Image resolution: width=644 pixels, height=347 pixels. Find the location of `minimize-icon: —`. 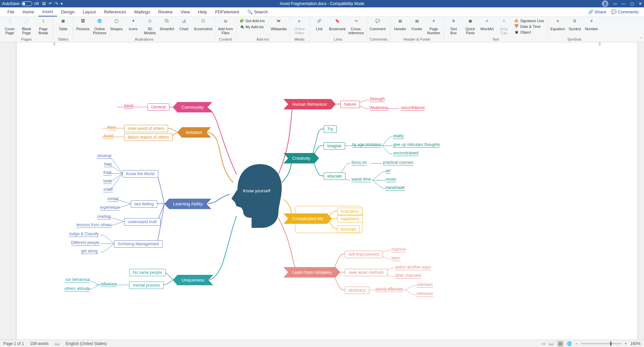

minimize-icon: — is located at coordinates (624, 4).